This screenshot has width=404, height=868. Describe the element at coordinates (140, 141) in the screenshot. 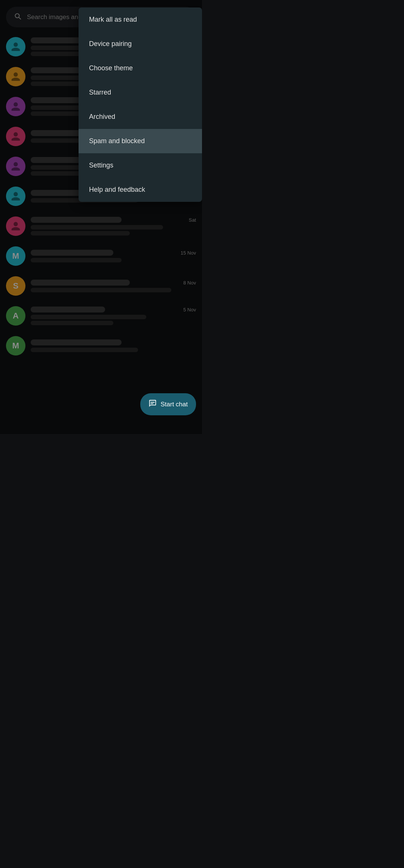

I see `menu-item-spam-blocked: Spam and blocked` at that location.